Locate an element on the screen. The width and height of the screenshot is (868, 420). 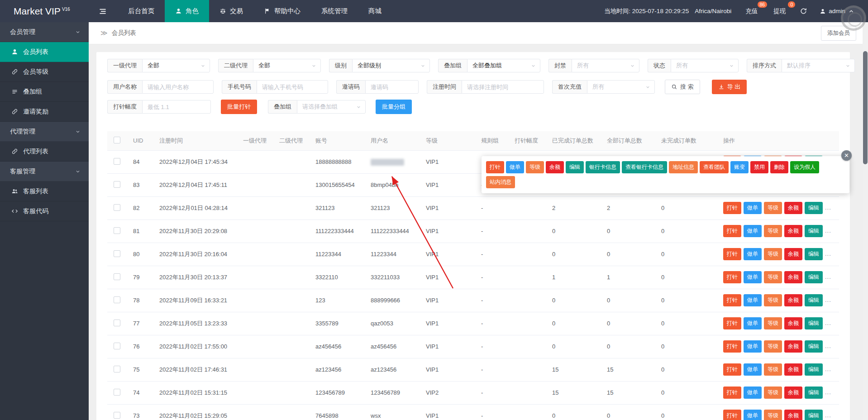
sidebar-group-agent-management: 代理管理 is located at coordinates (44, 132).